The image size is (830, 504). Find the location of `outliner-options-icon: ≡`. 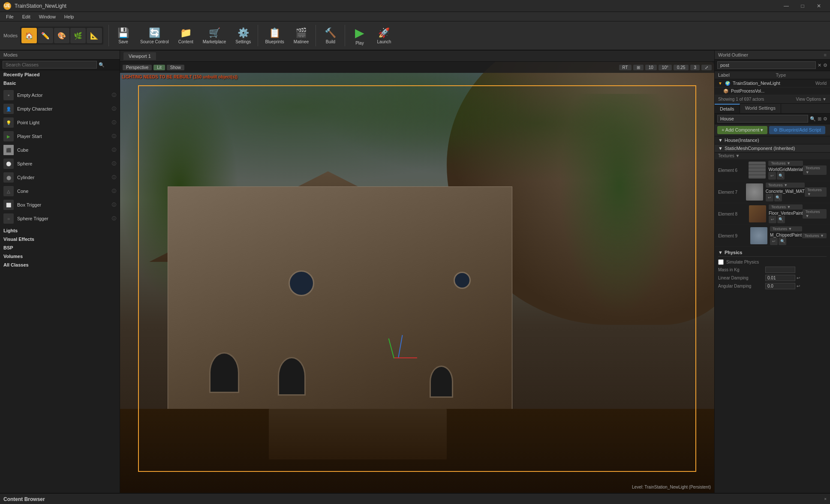

outliner-options-icon: ≡ is located at coordinates (825, 55).